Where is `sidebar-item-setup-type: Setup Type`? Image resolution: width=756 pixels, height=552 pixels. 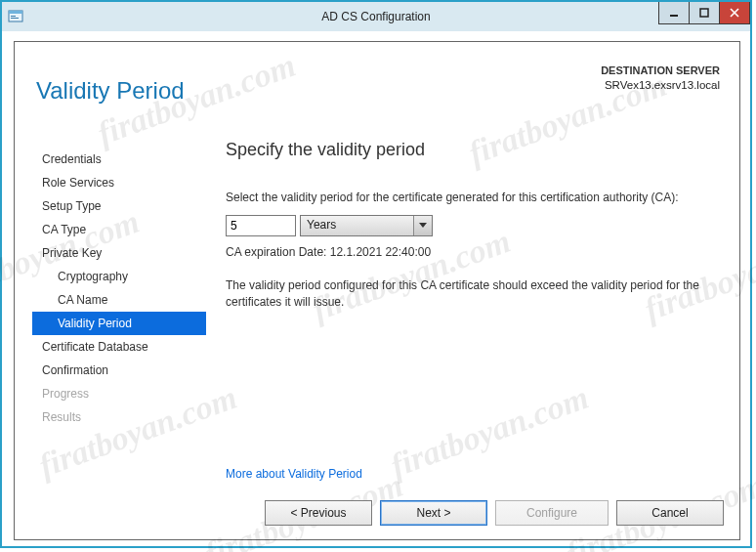
sidebar-item-setup-type: Setup Type is located at coordinates (119, 206).